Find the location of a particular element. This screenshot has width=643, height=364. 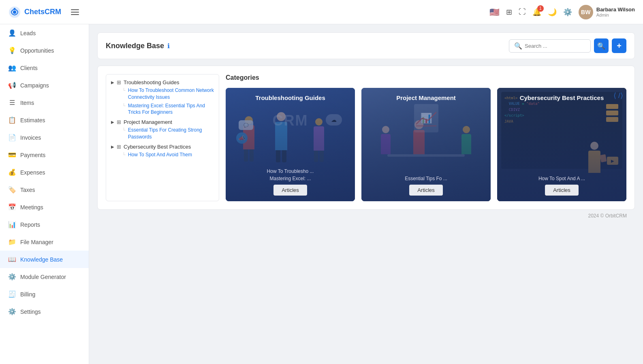

sidebar-label-meetings: Meetings is located at coordinates (32, 207).